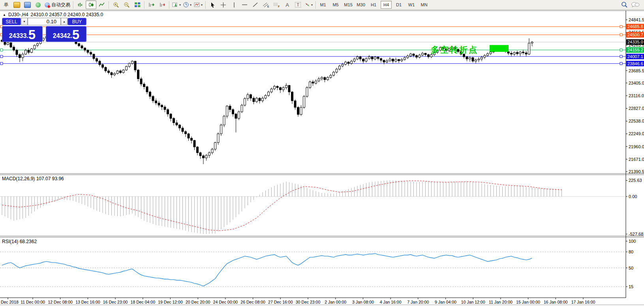 The height and width of the screenshot is (306, 644). What do you see at coordinates (635, 5) in the screenshot?
I see `chat-button` at bounding box center [635, 5].